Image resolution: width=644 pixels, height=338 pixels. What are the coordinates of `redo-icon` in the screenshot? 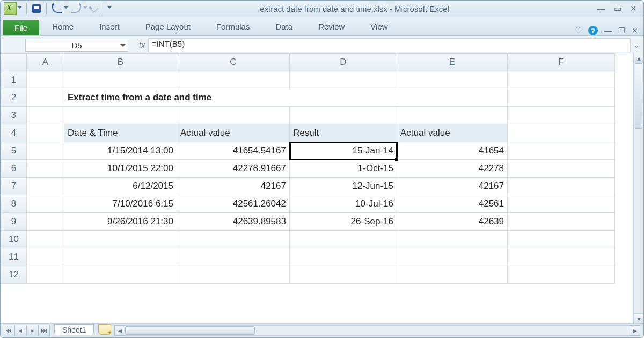 It's located at (76, 9).